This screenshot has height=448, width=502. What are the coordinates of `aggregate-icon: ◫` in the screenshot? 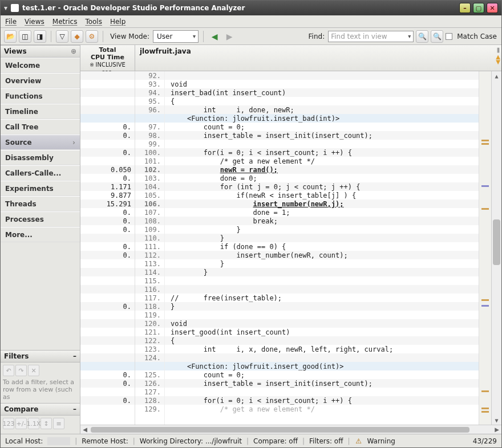 It's located at (25, 36).